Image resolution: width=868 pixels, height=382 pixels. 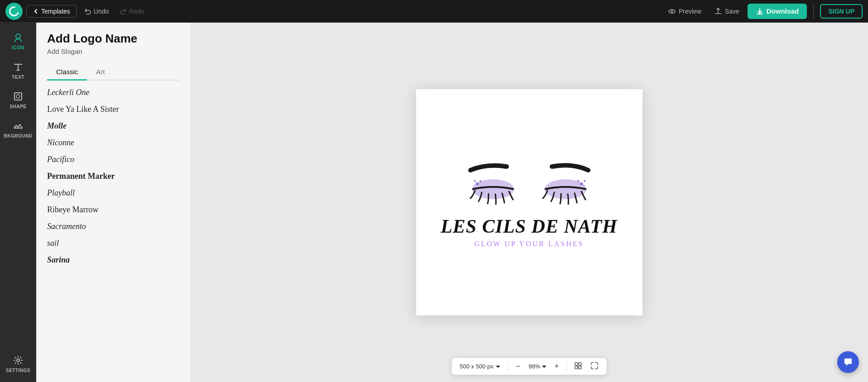 I want to click on font-item-permanent: Permanent Marker, so click(x=113, y=177).